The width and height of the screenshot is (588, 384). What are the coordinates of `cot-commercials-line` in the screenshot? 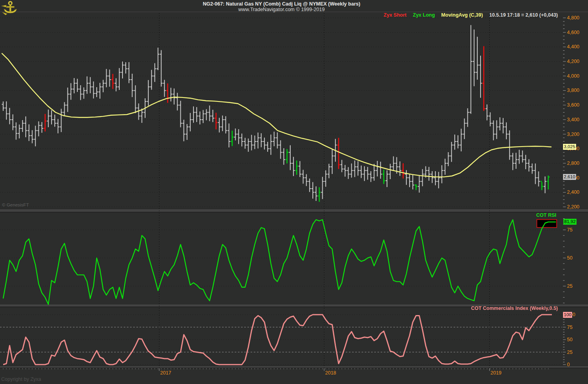 It's located at (278, 340).